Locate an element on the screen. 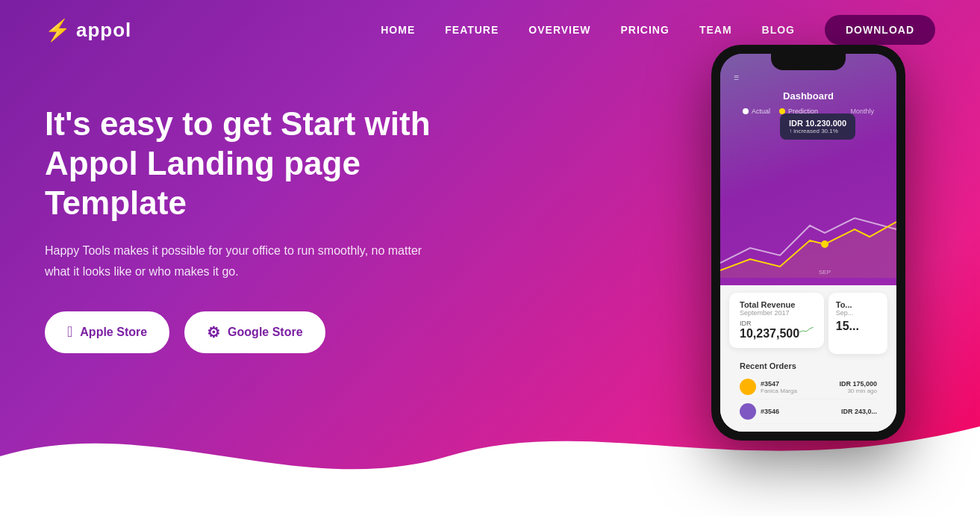 The image size is (980, 516). order-right-1: IDR 175,000 30 min ago is located at coordinates (858, 387).